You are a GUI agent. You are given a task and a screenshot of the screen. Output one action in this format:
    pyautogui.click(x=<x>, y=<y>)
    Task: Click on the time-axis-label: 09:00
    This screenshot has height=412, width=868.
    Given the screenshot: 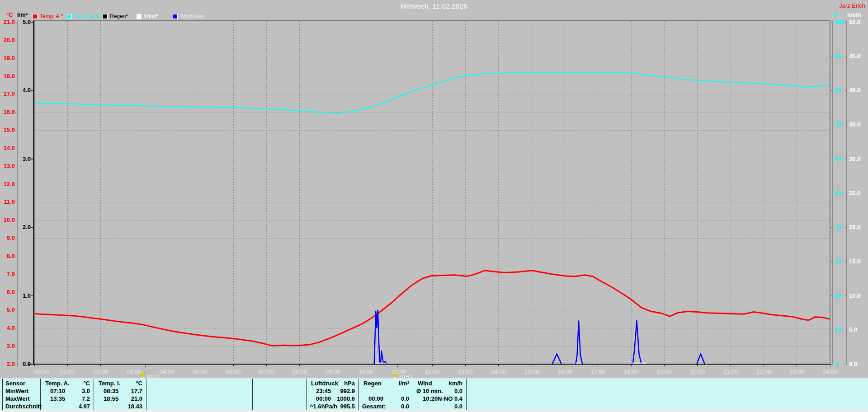 What is the action you would take?
    pyautogui.click(x=333, y=371)
    